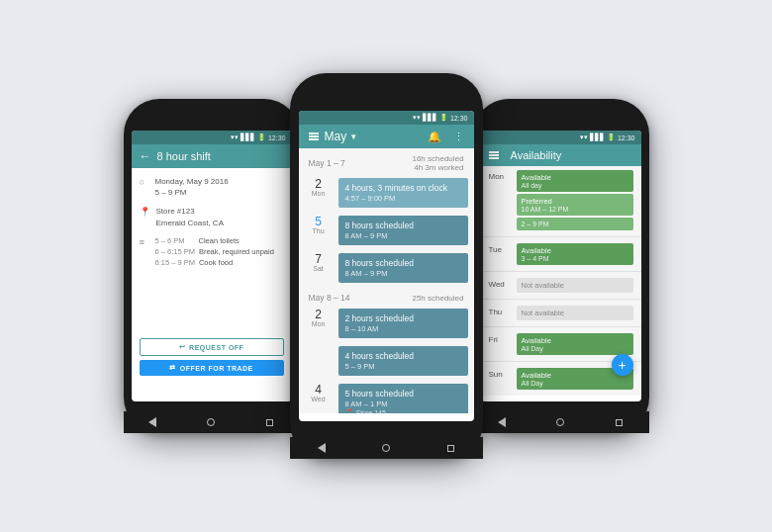  What do you see at coordinates (319, 194) in the screenshot?
I see `day-name-1: Mon` at bounding box center [319, 194].